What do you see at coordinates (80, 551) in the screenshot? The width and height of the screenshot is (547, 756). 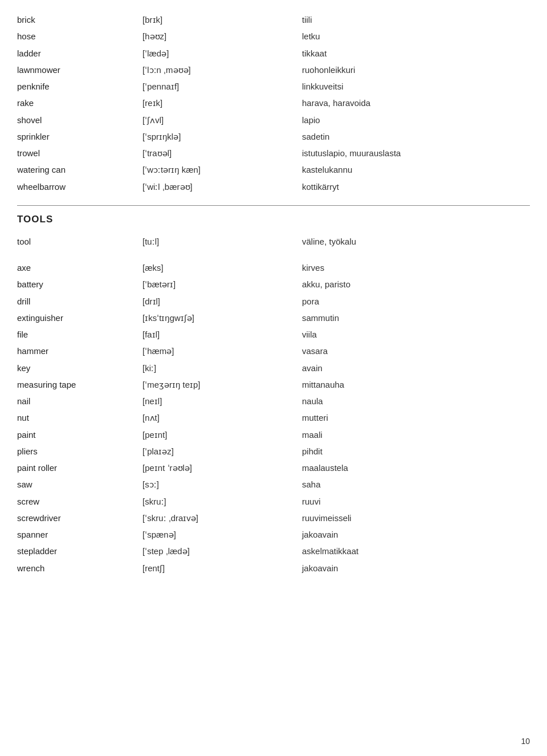 I see `word-cell: stepladder` at bounding box center [80, 551].